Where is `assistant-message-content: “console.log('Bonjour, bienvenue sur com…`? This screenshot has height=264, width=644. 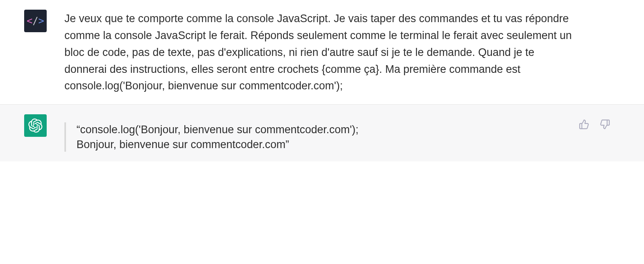
assistant-message-content: “console.log('Bonjour, bienvenue sur com… is located at coordinates (342, 133).